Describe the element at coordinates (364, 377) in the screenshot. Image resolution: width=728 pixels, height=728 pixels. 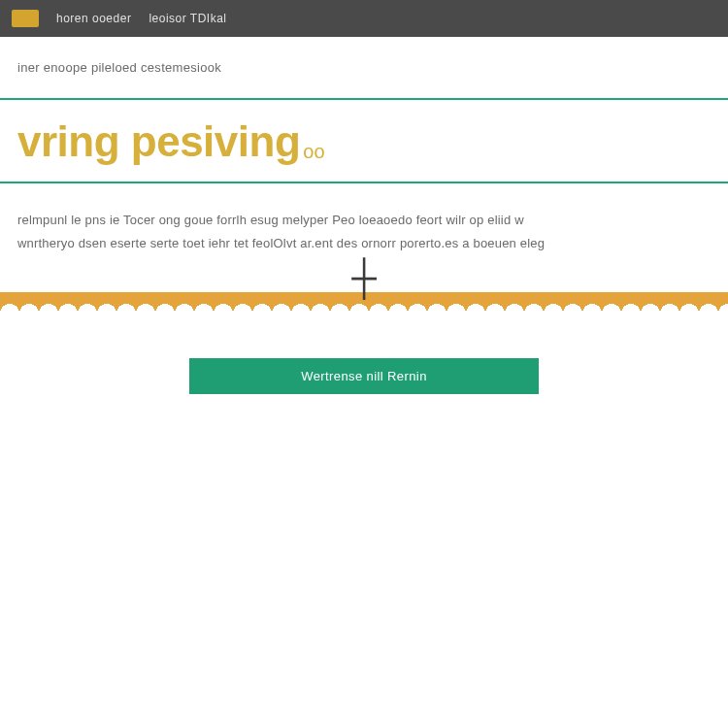
I see `cta-container: Wertrense nill Rernin` at that location.